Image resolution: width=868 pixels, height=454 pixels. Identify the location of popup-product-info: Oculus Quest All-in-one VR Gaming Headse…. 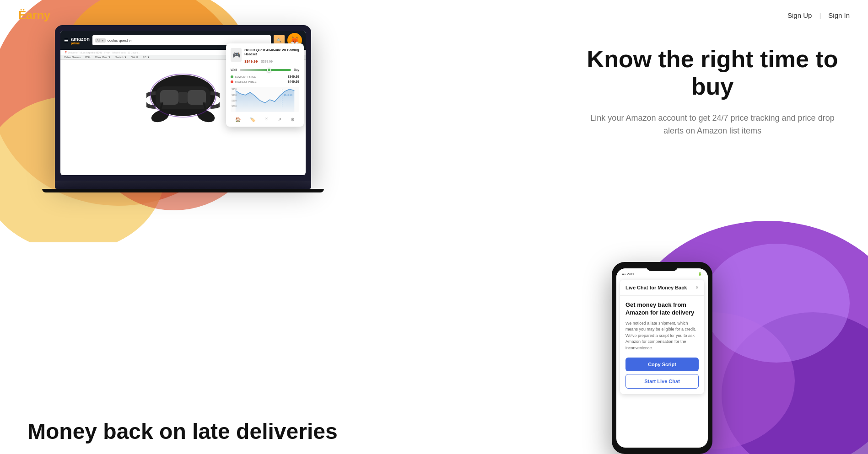
(272, 56).